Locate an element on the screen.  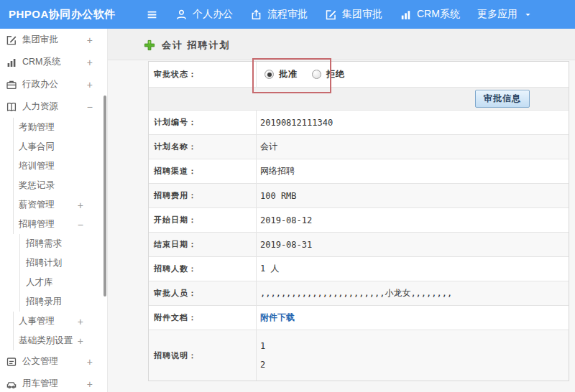
sidebar-item-basic-category-settings: 基础类别设置+ is located at coordinates (60, 340).